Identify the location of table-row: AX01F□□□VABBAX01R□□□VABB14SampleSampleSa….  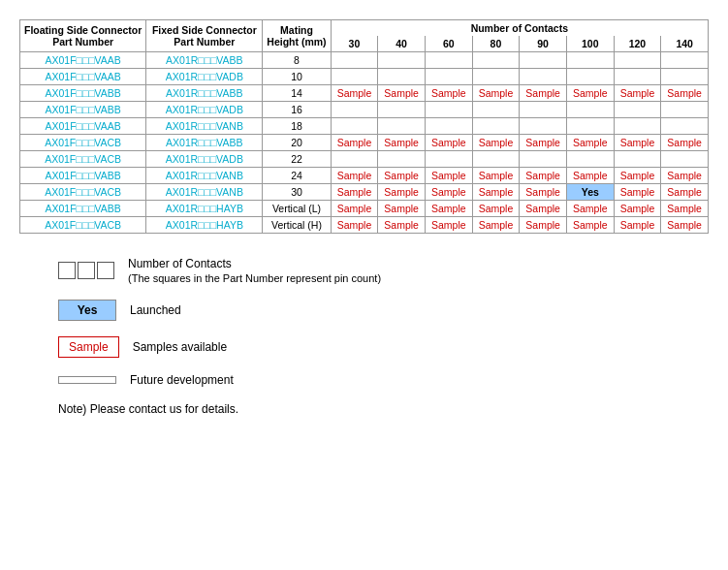
(364, 93).